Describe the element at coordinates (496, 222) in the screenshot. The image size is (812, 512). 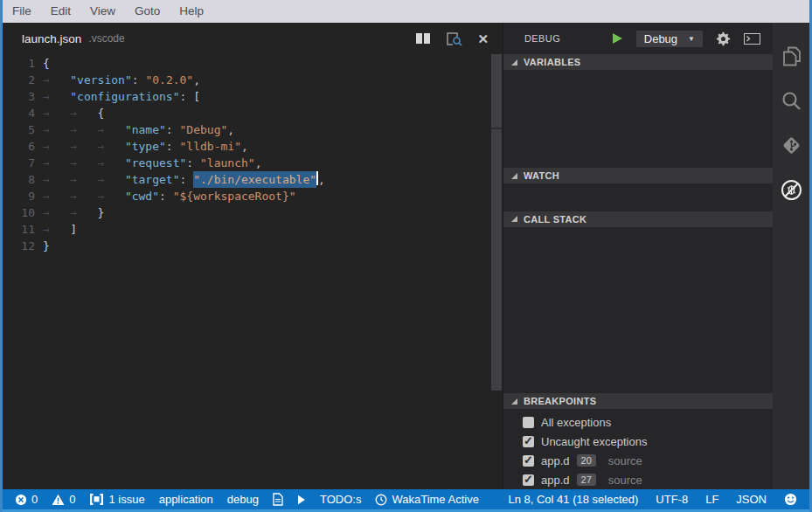
I see `scrollbar-thumb` at that location.